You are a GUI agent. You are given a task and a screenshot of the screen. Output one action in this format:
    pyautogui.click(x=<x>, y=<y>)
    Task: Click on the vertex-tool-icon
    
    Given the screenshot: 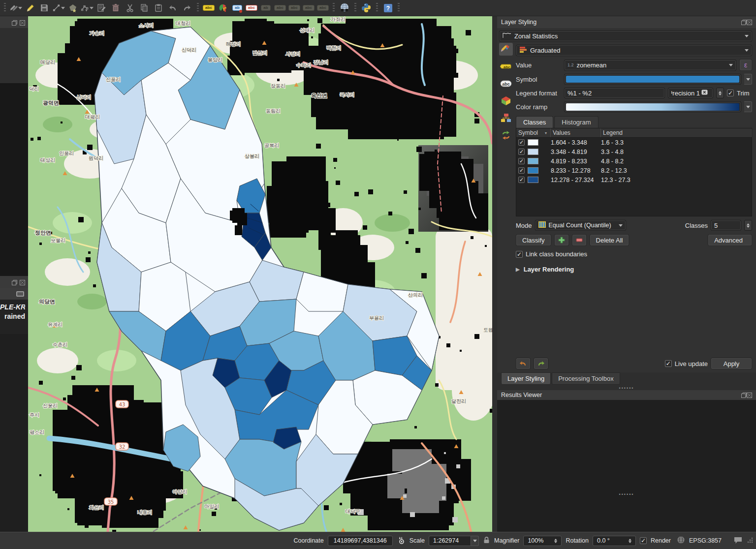 What is the action you would take?
    pyautogui.click(x=87, y=8)
    